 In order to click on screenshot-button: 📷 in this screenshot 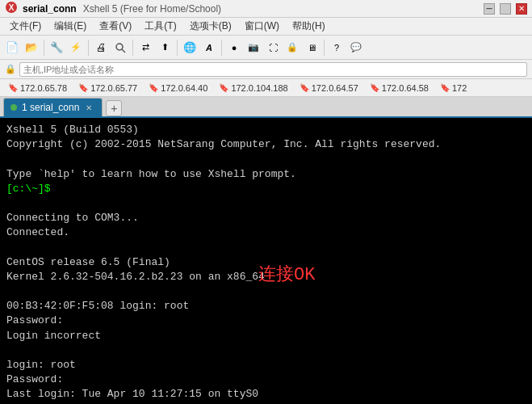, I will do `click(253, 48)`.